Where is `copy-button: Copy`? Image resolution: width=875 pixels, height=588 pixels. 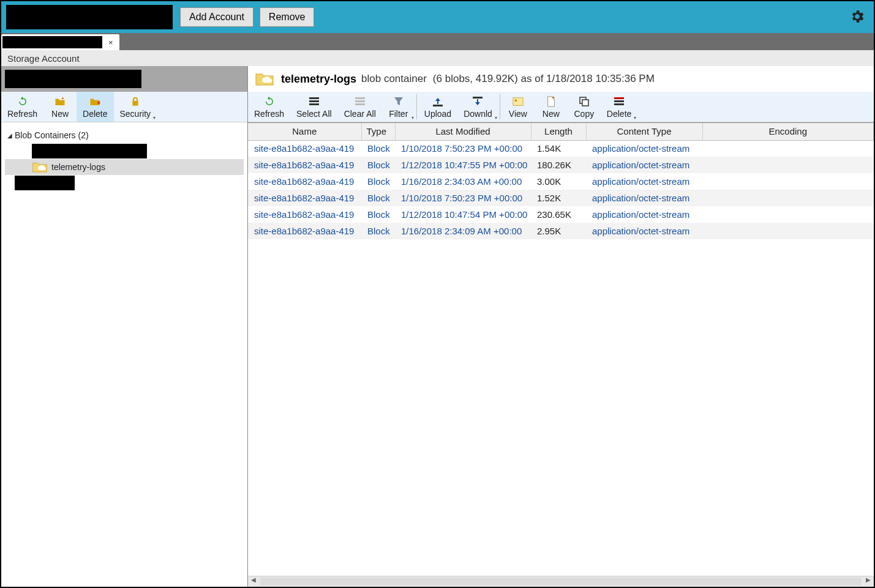 copy-button: Copy is located at coordinates (584, 106).